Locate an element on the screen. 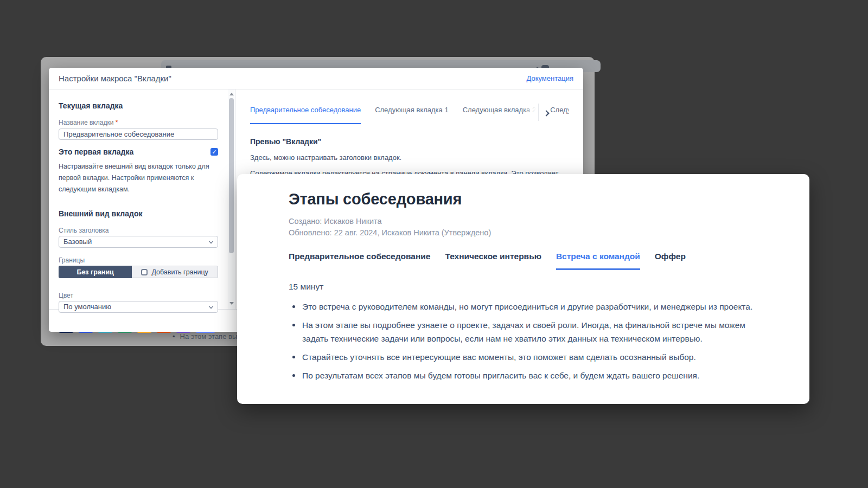 This screenshot has width=868, height=488. style-select-value: Базовый is located at coordinates (78, 242).